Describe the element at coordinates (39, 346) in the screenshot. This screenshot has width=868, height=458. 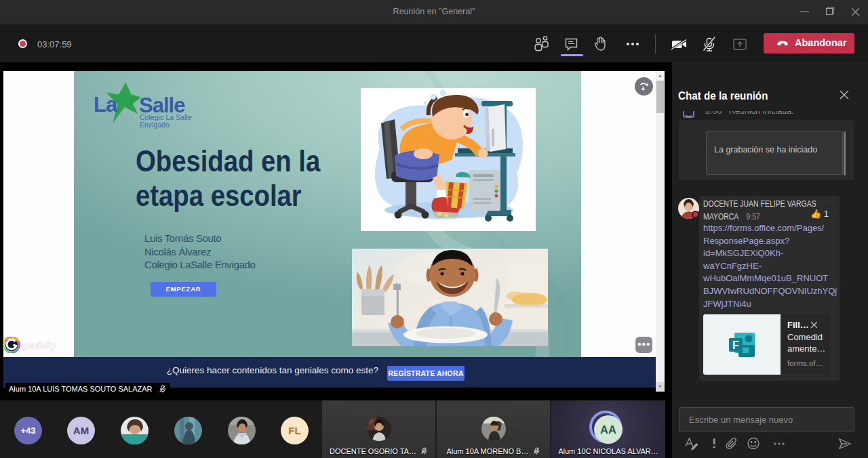
I see `svg-text: genially` at that location.